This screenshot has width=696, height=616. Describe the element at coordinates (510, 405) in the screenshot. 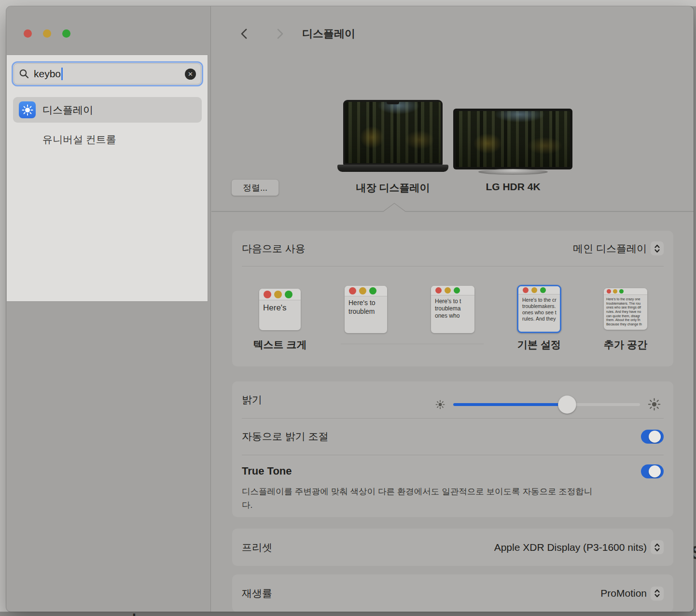

I see `brightness-slider-fill` at that location.